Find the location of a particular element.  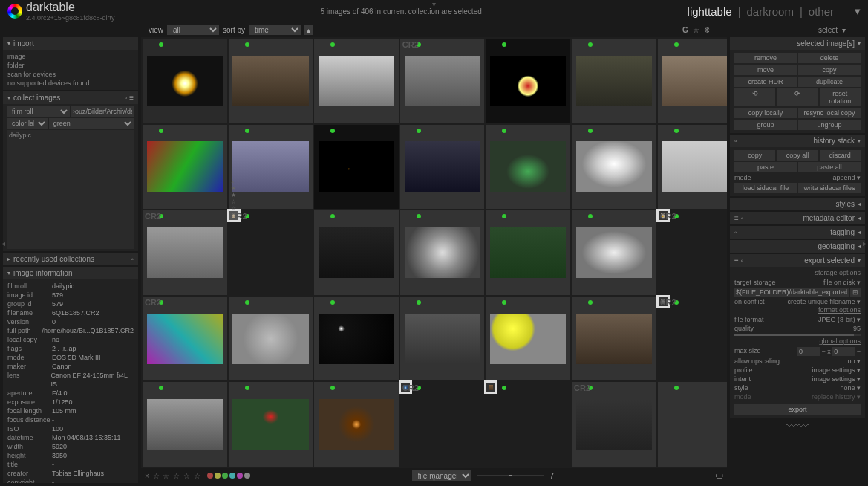

upscale-select: no is located at coordinates (851, 361).